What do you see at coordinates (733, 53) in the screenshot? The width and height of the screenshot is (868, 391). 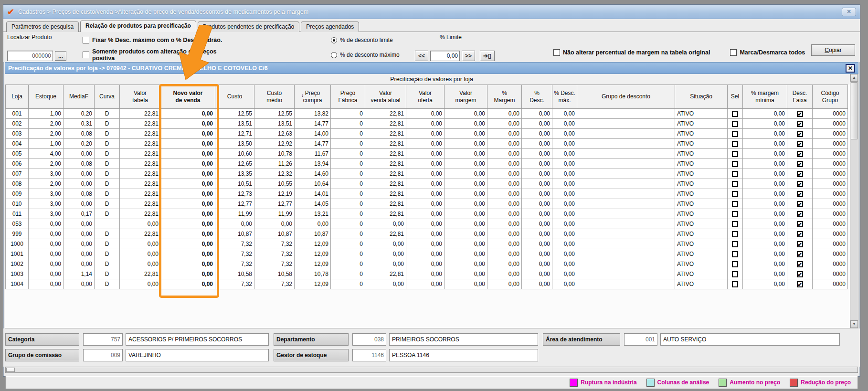 I see `marca-desmarca-checkbox` at bounding box center [733, 53].